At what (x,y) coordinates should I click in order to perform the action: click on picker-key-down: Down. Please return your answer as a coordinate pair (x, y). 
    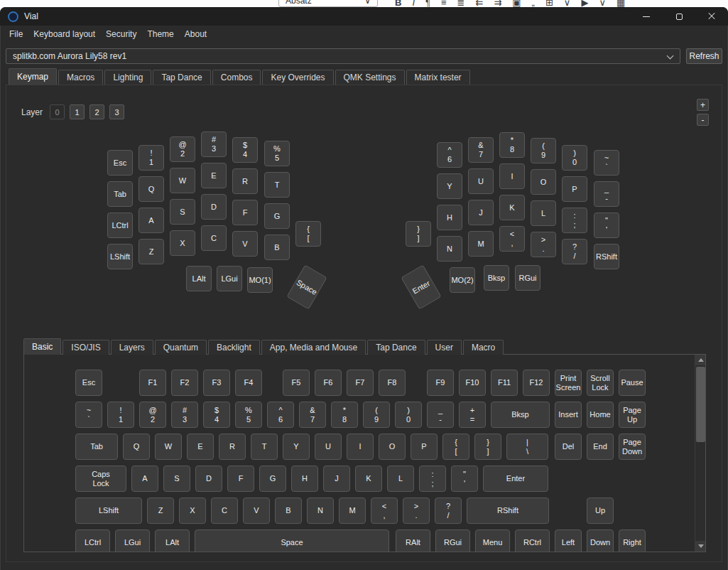
    Looking at the image, I should click on (600, 541).